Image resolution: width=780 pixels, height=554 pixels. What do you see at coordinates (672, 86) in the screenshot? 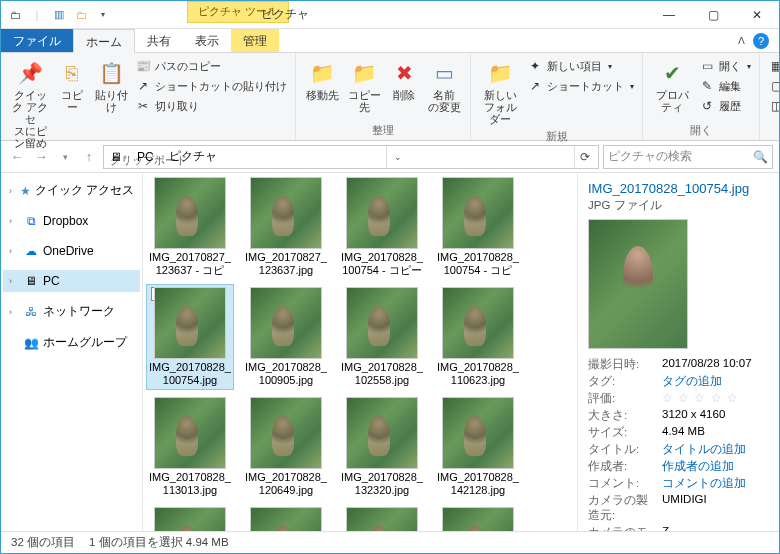
I see `properties-button: ✔プロパティ` at bounding box center [672, 86].